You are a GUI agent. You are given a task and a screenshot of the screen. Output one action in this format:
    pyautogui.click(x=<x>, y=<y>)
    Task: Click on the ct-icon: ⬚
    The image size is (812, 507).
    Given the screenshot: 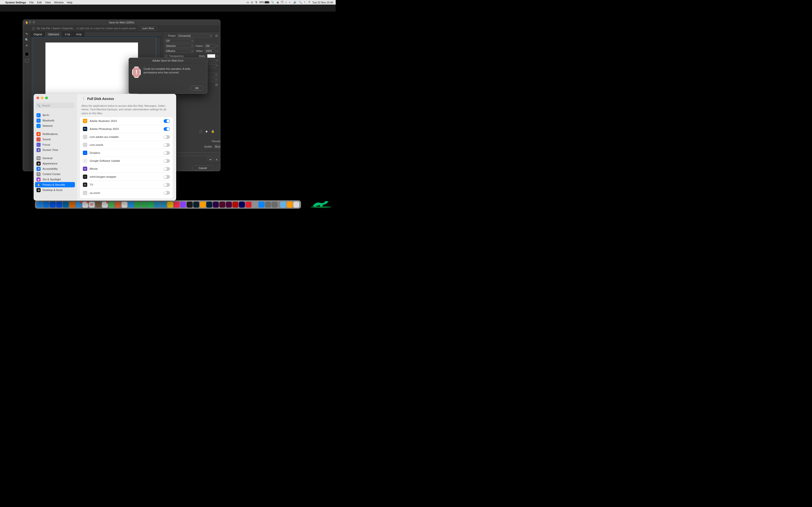 What is the action you would take?
    pyautogui.click(x=201, y=131)
    